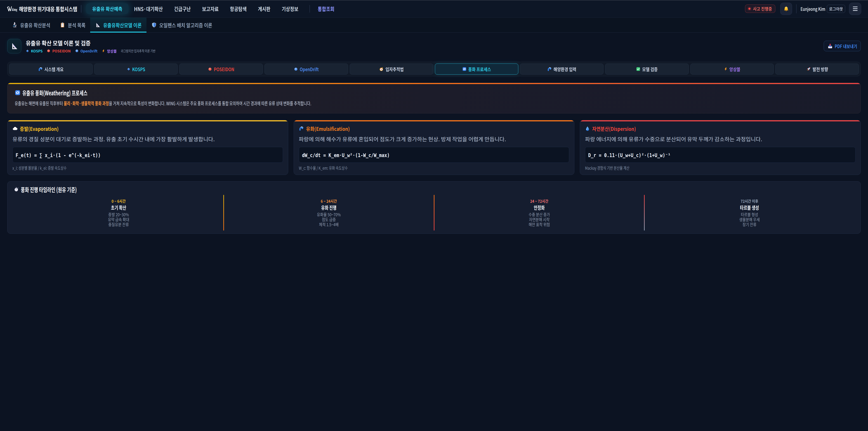 The height and width of the screenshot is (431, 868). I want to click on ruler-icon, so click(98, 25).